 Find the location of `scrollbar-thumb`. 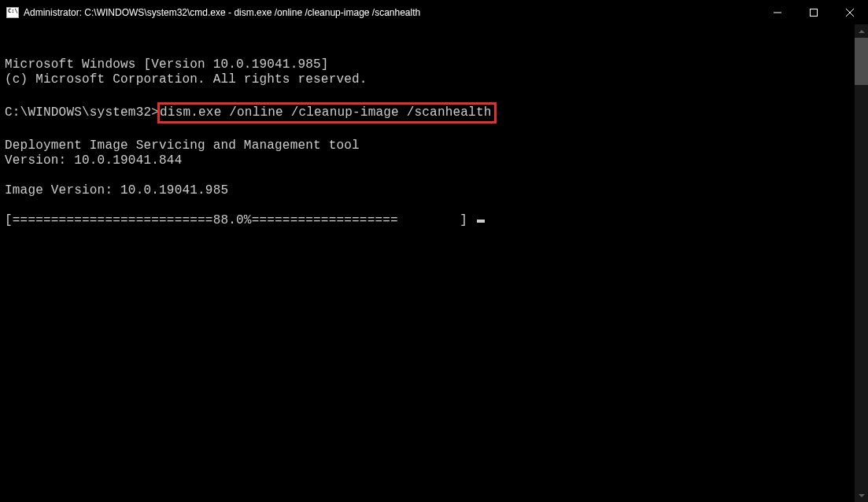

scrollbar-thumb is located at coordinates (861, 61).